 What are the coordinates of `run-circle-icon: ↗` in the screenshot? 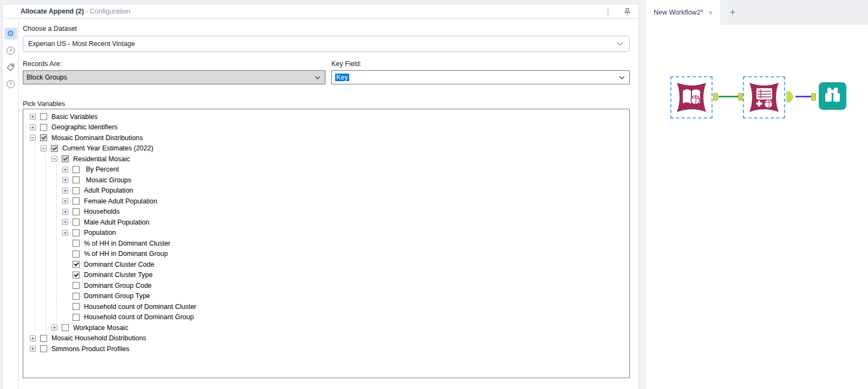 It's located at (11, 50).